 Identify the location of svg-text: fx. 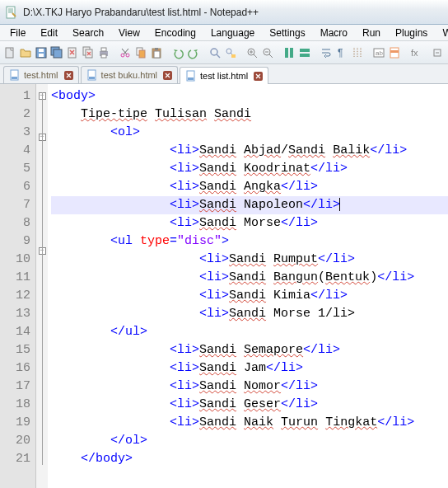
(415, 53).